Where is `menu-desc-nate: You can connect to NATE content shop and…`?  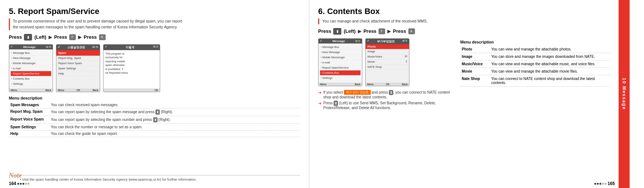
menu-desc-nate: You can connect to NATE content shop and… is located at coordinates (550, 80).